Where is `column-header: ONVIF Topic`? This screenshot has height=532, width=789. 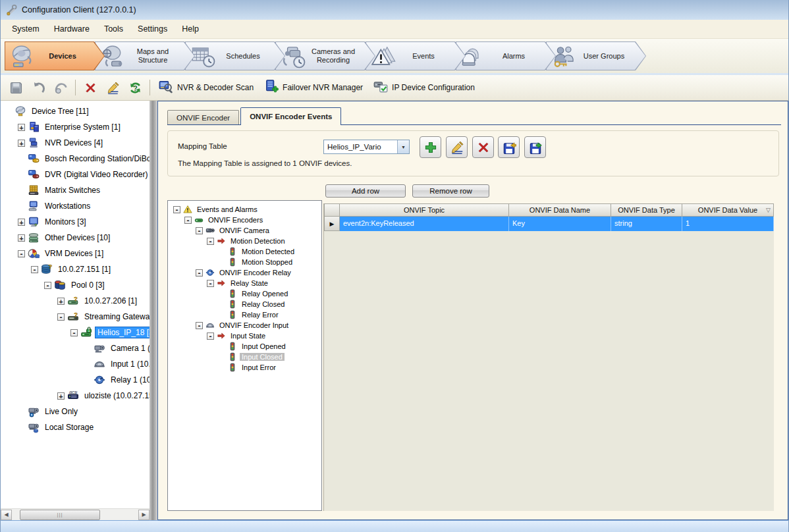
column-header: ONVIF Topic is located at coordinates (424, 210).